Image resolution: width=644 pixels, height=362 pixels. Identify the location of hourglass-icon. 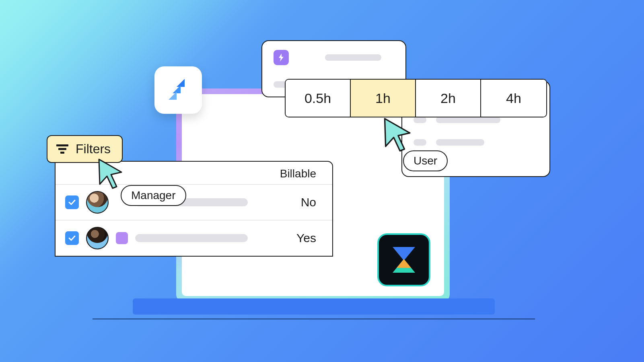
(404, 260).